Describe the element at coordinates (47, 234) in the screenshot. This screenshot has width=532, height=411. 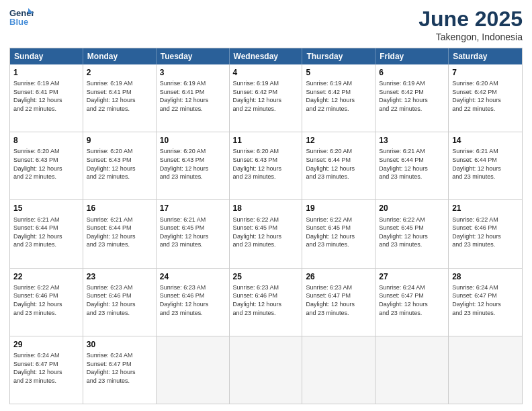
I see `cal-cell-r3-c1: 15Sunrise: 6:21 AMSunset: 6:44 PMDayligh…` at that location.